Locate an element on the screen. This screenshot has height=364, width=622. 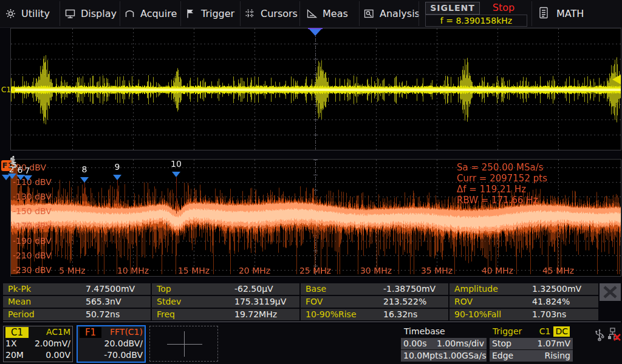
bottom-bar: C1 AC1M 1X 2.00mV/ 20M 0.00V F1 FFT(C1) … is located at coordinates (311, 344).